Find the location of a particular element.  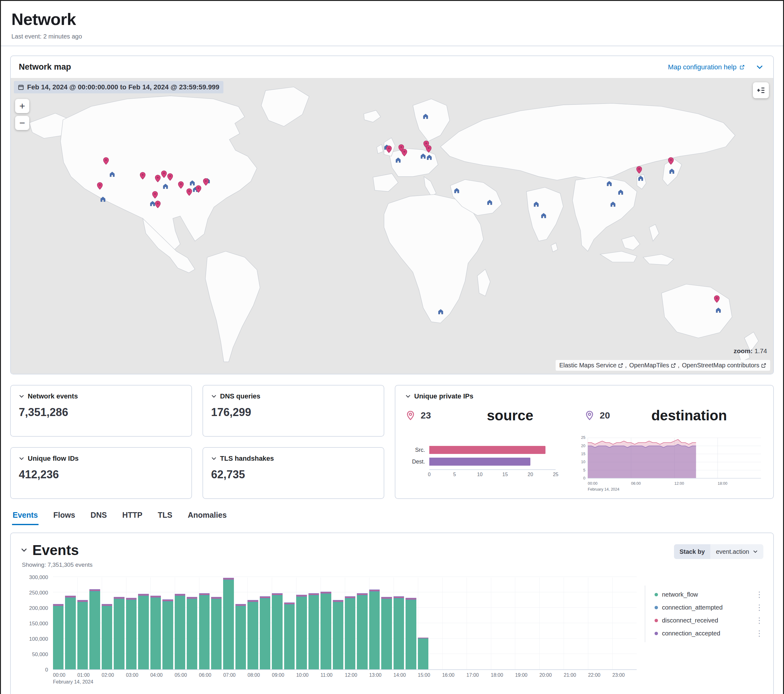

tab-http: HTTP is located at coordinates (132, 518).